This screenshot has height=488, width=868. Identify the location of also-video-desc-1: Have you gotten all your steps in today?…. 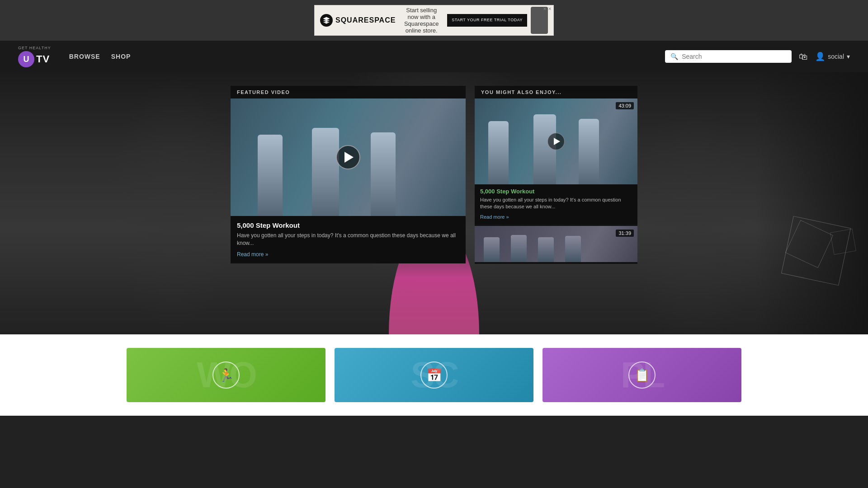
(556, 203).